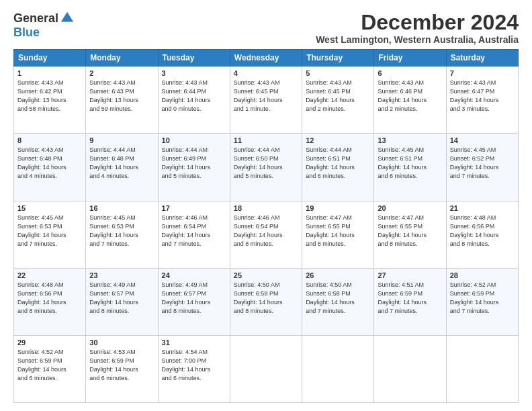  Describe the element at coordinates (194, 140) in the screenshot. I see `day-number: 10` at that location.